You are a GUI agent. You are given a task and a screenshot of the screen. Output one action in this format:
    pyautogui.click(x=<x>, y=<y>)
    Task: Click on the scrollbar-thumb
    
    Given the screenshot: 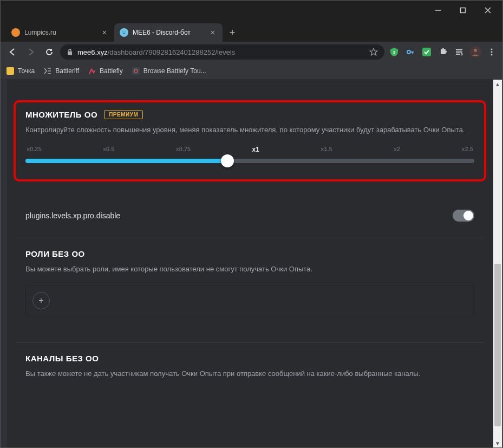 What is the action you would take?
    pyautogui.click(x=498, y=345)
    